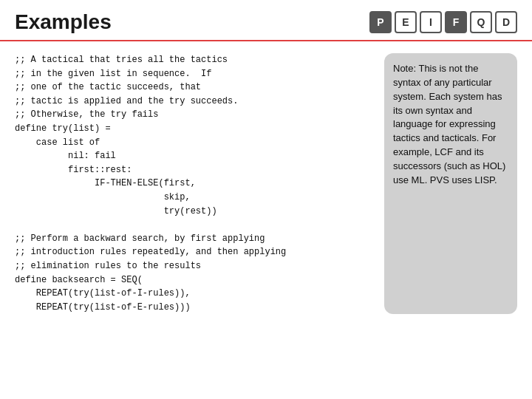 Image resolution: width=532 pixels, height=399 pixels. I want to click on header: Examples P E I F Q D, so click(266, 20).